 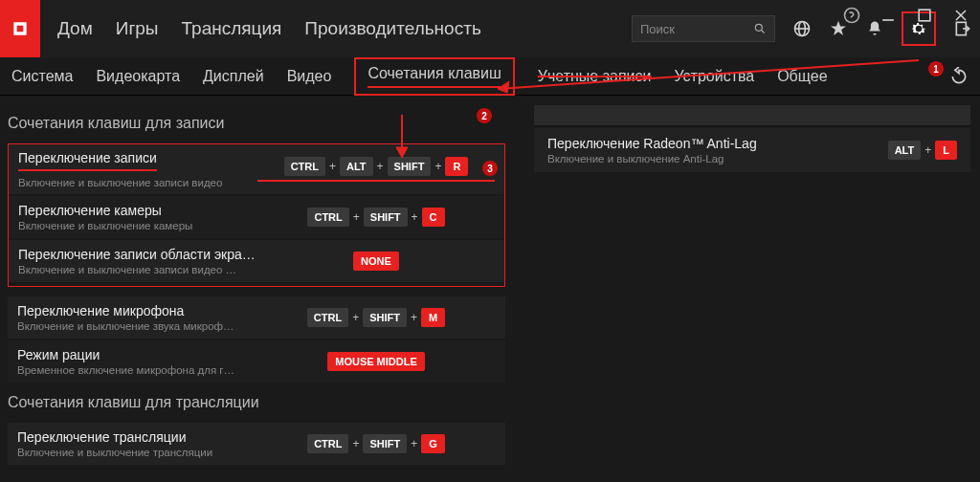 What do you see at coordinates (256, 217) in the screenshot?
I see `row-camera-toggle: Переключение камеры Включение и выключен…` at bounding box center [256, 217].